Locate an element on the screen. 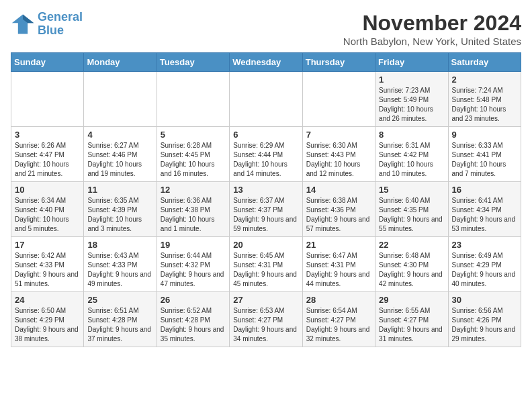 The image size is (532, 411). day-info: Sunrise: 6:55 AM Sunset: 4:27 PM Dayligh… is located at coordinates (411, 325).